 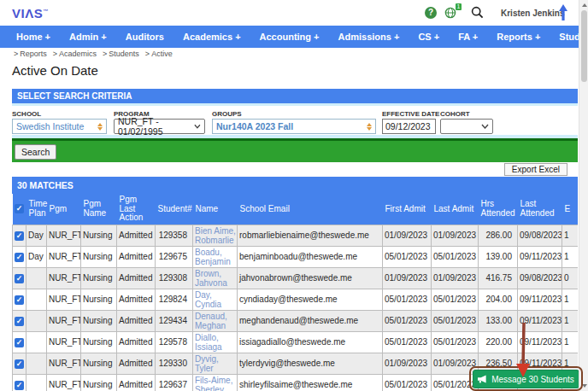 I want to click on cell-e: 0, so click(x=571, y=278).